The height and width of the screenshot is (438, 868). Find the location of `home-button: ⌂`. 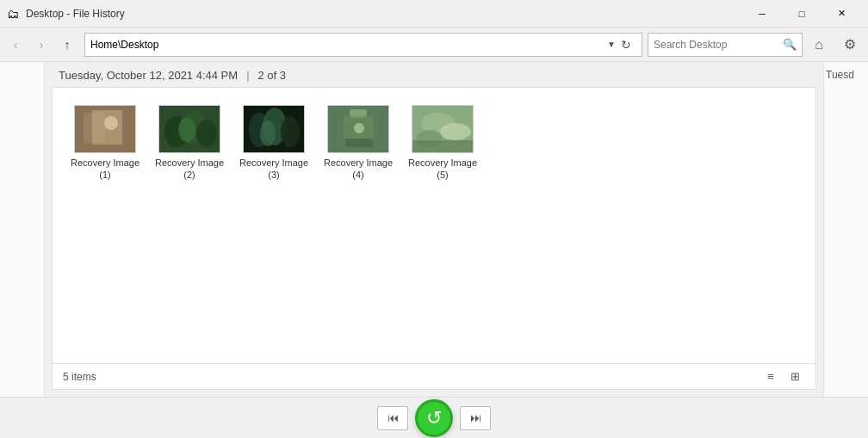

home-button: ⌂ is located at coordinates (819, 45).